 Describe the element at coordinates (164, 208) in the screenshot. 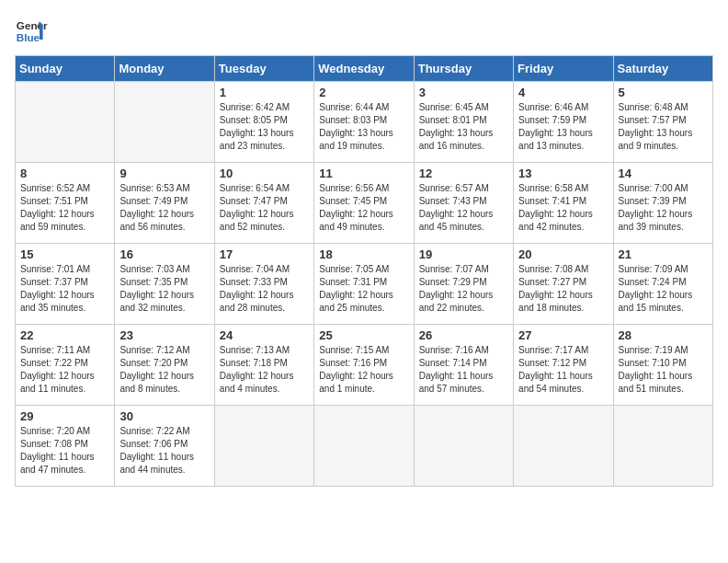

I see `day-info: Sunrise: 6:53 AM Sunset: 7:49 PM Dayligh…` at that location.